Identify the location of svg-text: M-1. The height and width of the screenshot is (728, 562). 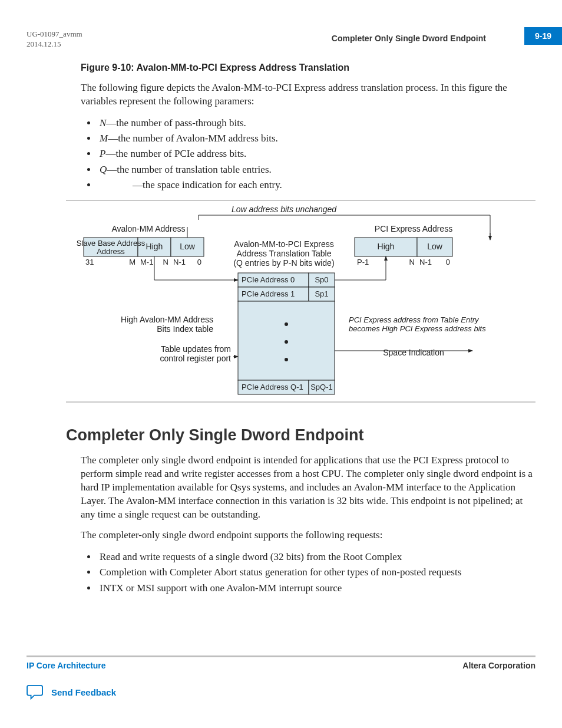
(147, 262).